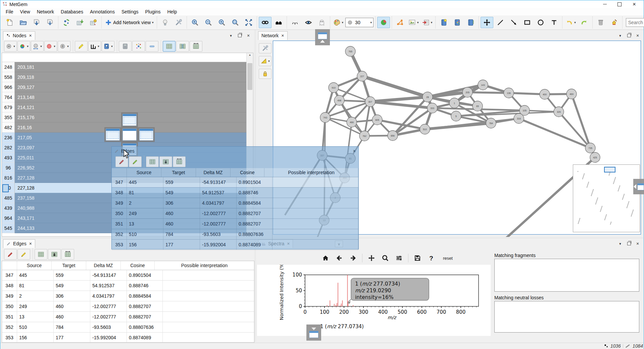  I want to click on lightbulb-button, so click(165, 22).